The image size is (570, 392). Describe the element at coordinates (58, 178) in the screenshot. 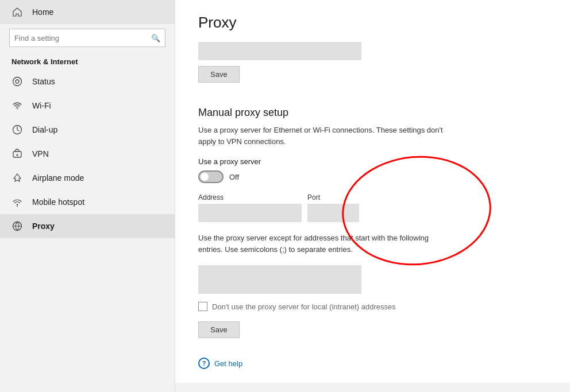

I see `sidebar-item-label: Airplane mode` at that location.